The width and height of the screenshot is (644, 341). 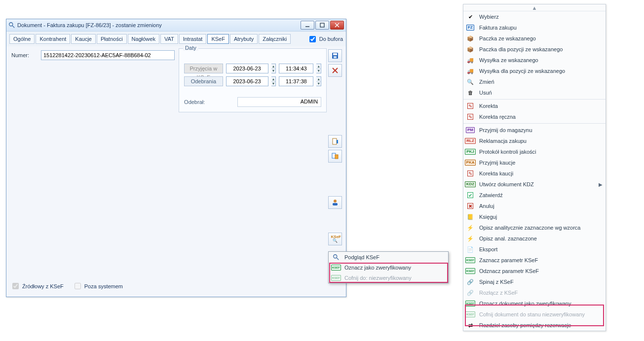 What do you see at coordinates (274, 39) in the screenshot?
I see `tab-zalaczniki: Załączniki` at bounding box center [274, 39].